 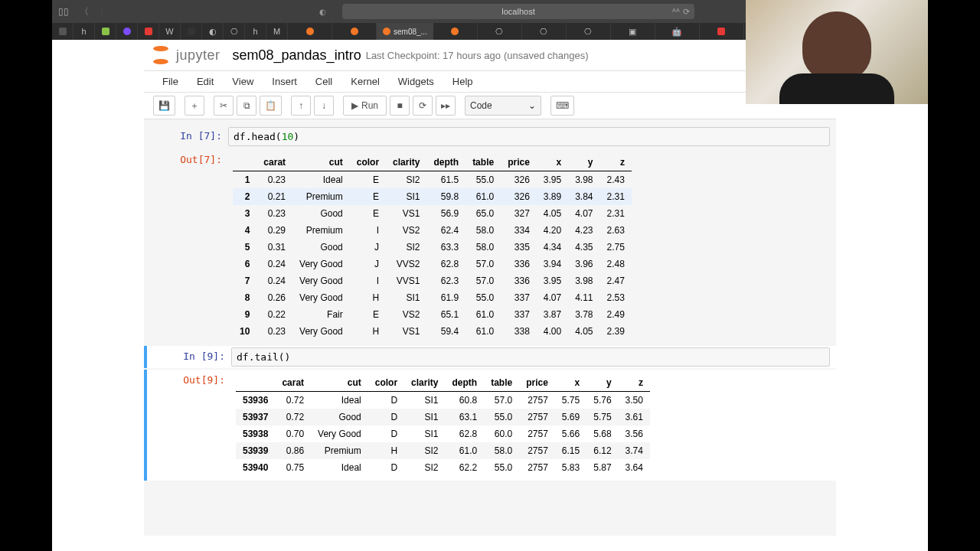 What do you see at coordinates (519, 264) in the screenshot?
I see `cell-value: 336` at bounding box center [519, 264].